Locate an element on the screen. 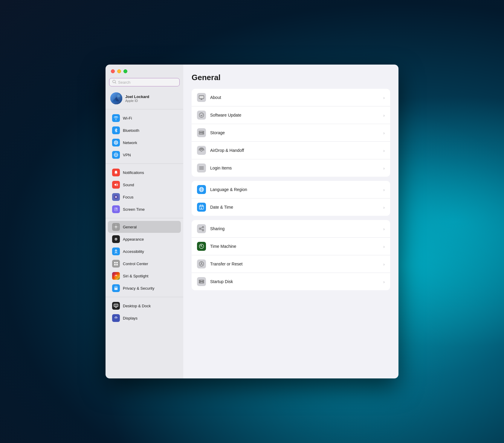  settings-group-2: Language & Region › ▶ Date & Time › is located at coordinates (291, 198).